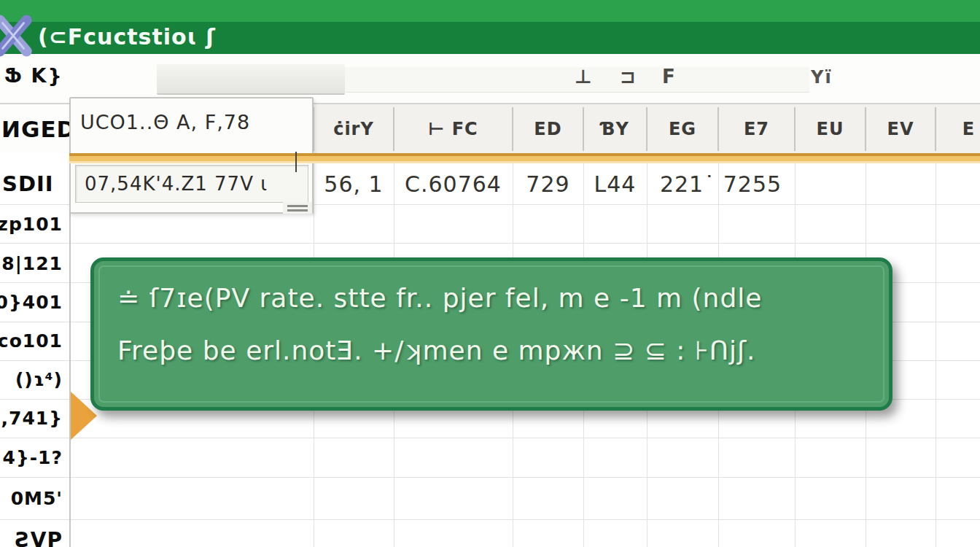 The width and height of the screenshot is (980, 547). Describe the element at coordinates (901, 128) in the screenshot. I see `column-header-8: EV` at that location.